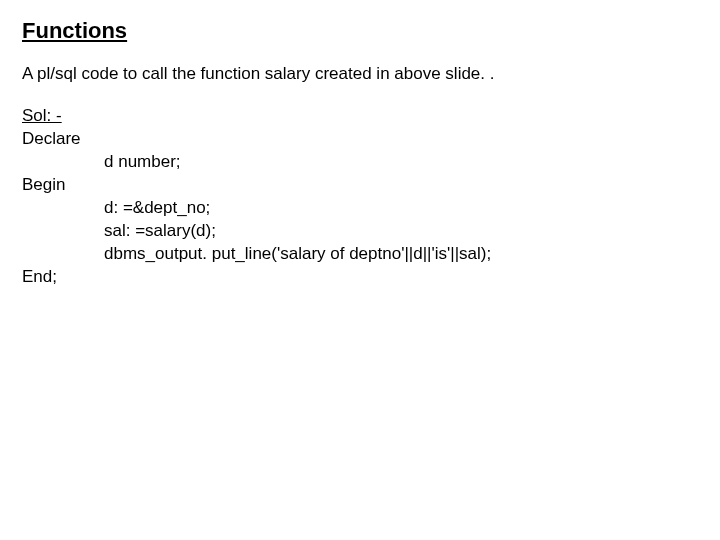  Describe the element at coordinates (160, 230) in the screenshot. I see `code-line-2-text: sal: =salary(d);` at that location.